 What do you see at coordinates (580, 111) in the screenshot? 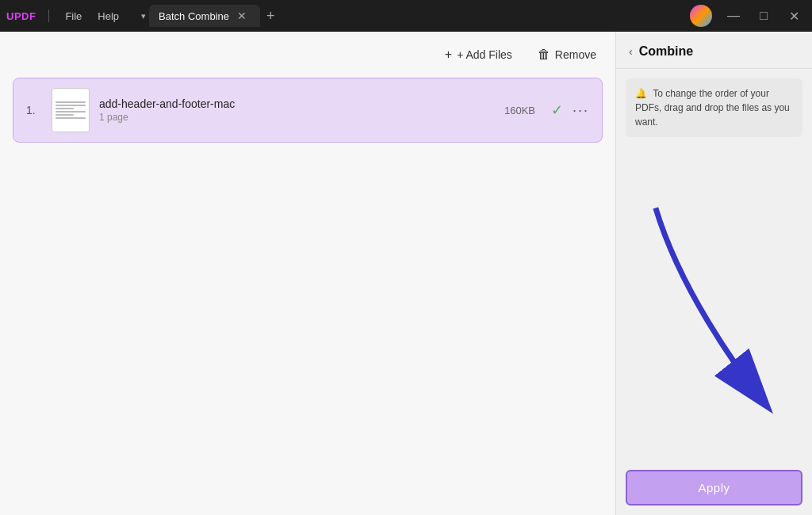
I see `file-menu-button: ···` at bounding box center [580, 111].